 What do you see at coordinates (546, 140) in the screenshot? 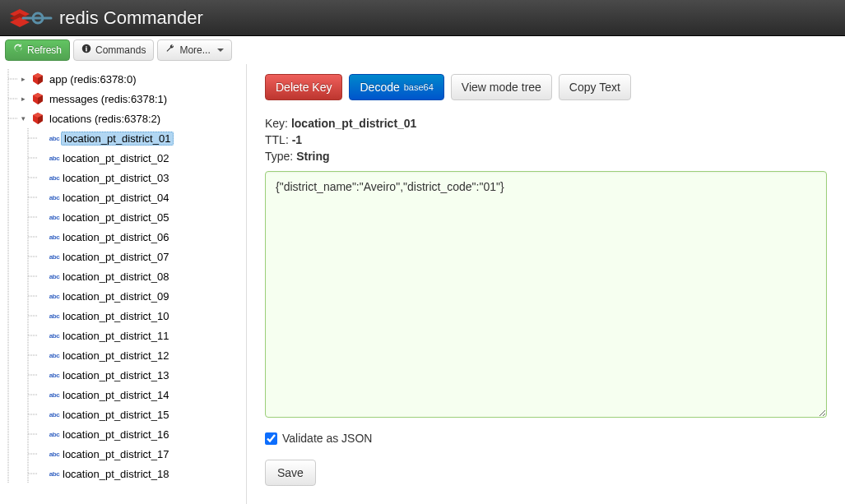
I see `meta-block: Key: location_pt_district_01 TTL: -1 Typ…` at bounding box center [546, 140].